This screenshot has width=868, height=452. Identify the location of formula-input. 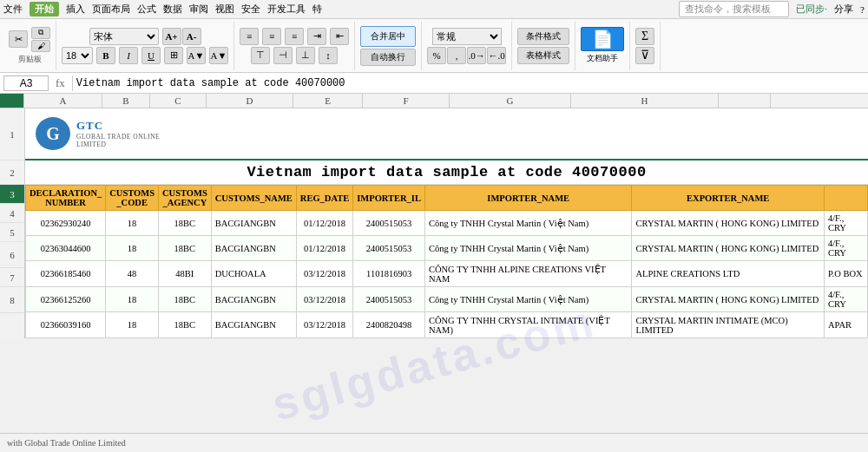
(470, 83).